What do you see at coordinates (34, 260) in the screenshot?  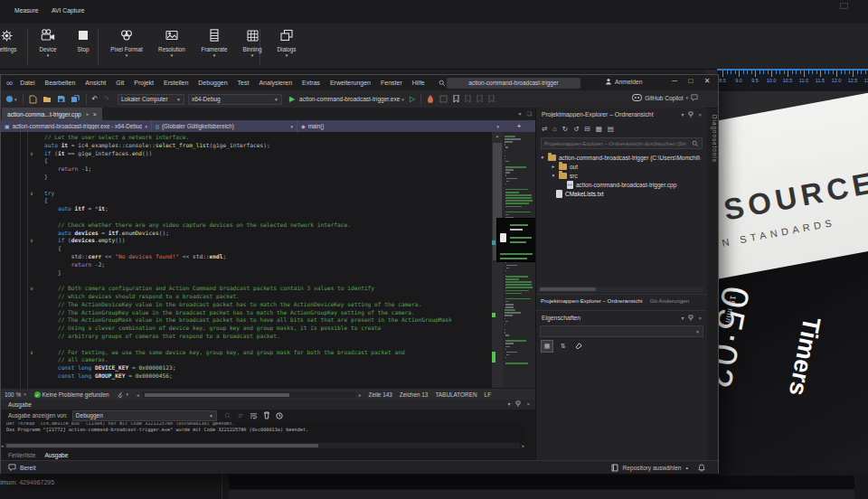 I see `fold-margin: ∨∨∨∨∨` at bounding box center [34, 260].